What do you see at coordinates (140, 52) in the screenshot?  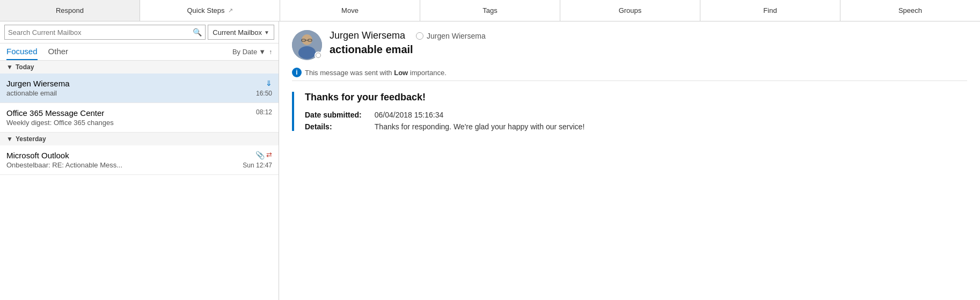 I see `tabs-bar: Focused Other By Date ▼ ↑` at bounding box center [140, 52].